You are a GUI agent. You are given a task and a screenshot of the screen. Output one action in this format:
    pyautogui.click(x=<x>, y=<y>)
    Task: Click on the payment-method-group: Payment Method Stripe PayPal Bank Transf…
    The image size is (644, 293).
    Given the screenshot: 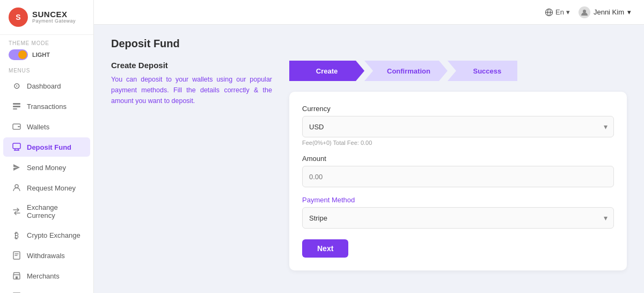 What is the action you would take?
    pyautogui.click(x=458, y=213)
    